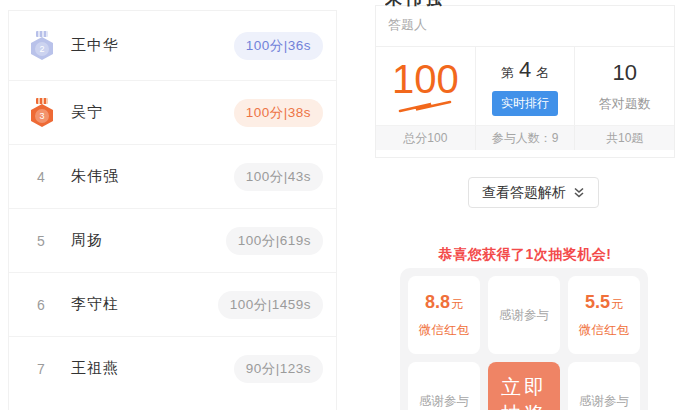 This screenshot has width=700, height=410. What do you see at coordinates (425, 106) in the screenshot?
I see `swoosh-underline-icon` at bounding box center [425, 106].